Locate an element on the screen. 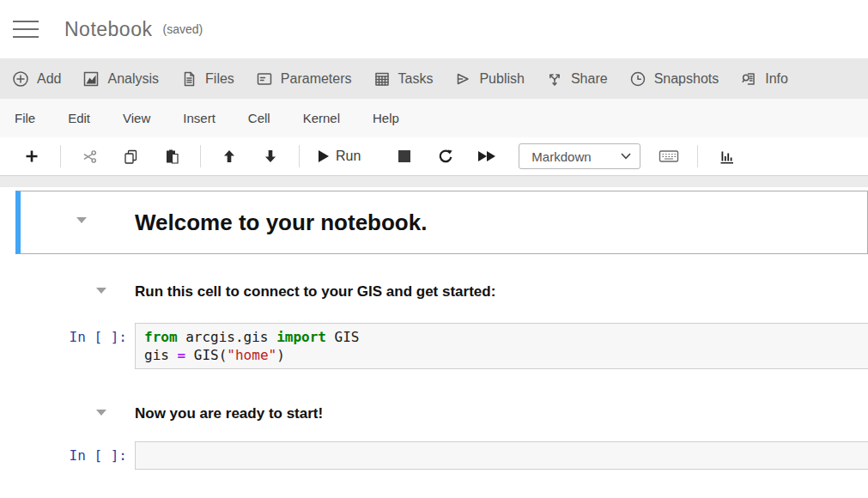  menu-file: File is located at coordinates (25, 118).